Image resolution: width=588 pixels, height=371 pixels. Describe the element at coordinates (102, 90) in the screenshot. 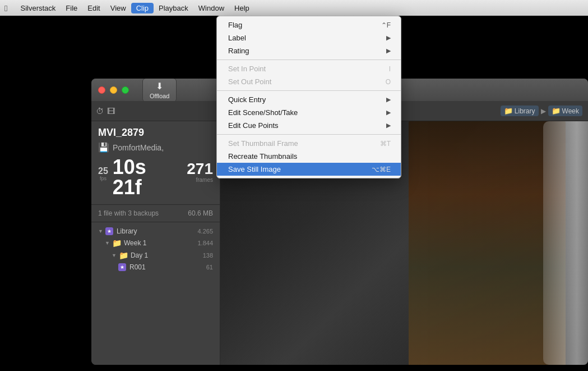

I see `close-button` at that location.